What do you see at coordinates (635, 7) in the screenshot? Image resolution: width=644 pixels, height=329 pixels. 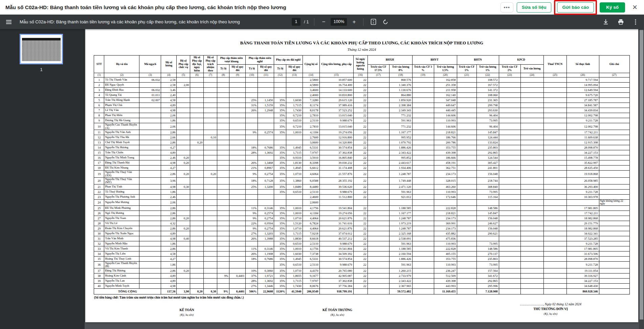 I see `close-icon: ✕` at bounding box center [635, 7].